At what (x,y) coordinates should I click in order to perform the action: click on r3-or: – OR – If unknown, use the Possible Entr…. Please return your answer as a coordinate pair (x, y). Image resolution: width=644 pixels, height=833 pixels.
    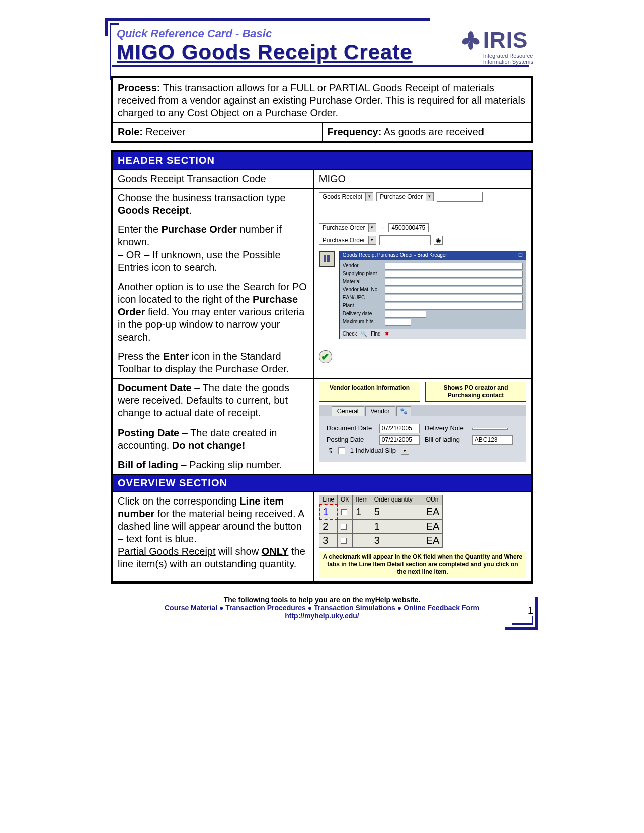
    Looking at the image, I should click on (213, 261).